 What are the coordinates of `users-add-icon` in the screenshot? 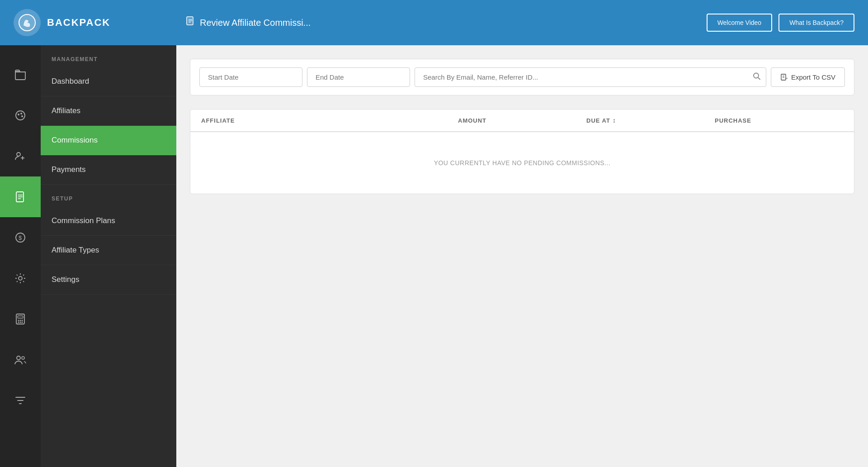 It's located at (20, 156).